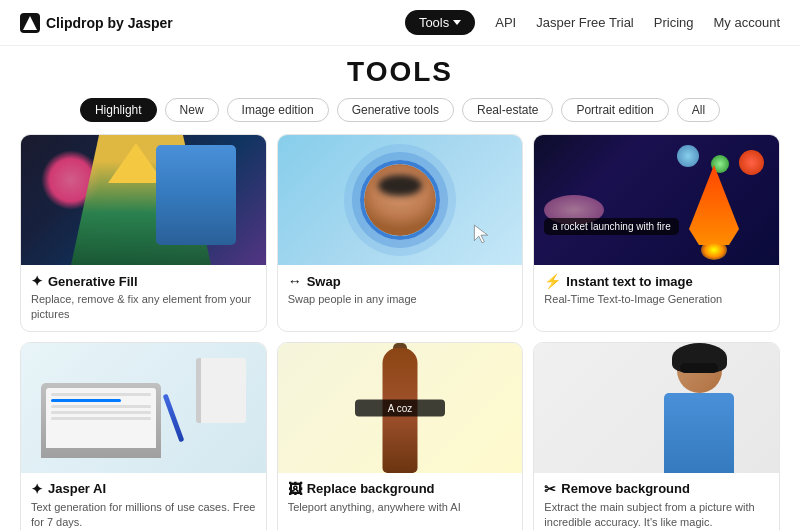 The height and width of the screenshot is (530, 800). What do you see at coordinates (457, 22) in the screenshot?
I see `chevron-down-icon` at bounding box center [457, 22].